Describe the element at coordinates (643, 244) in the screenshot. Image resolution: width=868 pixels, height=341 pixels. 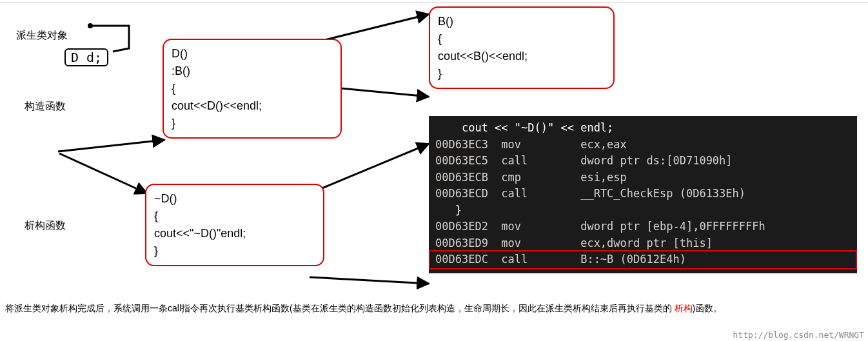
I see `asm-row: 00D63ED9 mov ecx,dword ptr [this]` at that location.